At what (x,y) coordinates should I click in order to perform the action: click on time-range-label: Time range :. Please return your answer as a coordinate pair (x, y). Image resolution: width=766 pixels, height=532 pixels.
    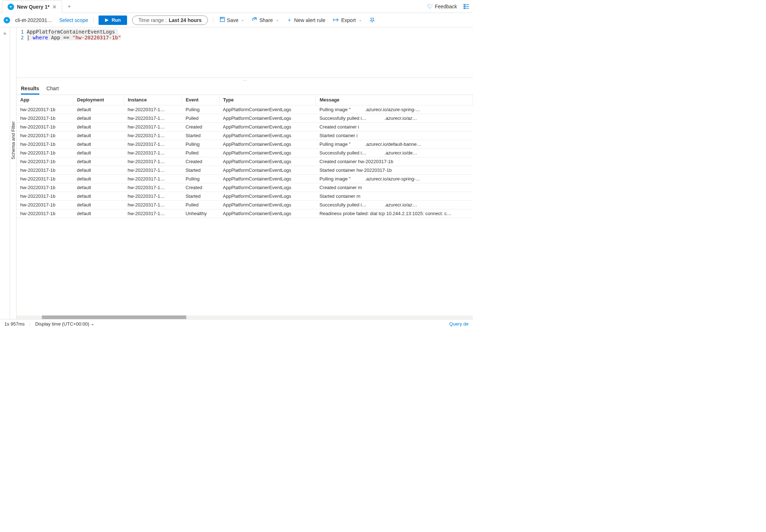
    Looking at the image, I should click on (152, 20).